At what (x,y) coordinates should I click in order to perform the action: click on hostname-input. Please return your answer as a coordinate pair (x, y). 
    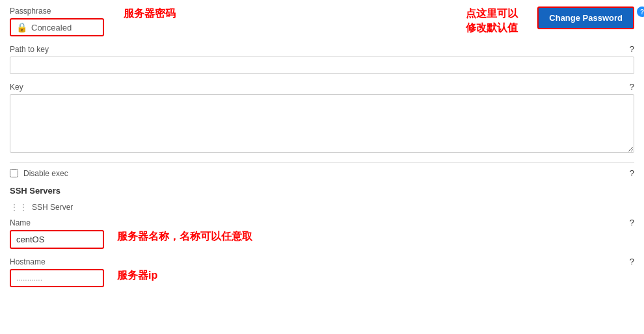
    Looking at the image, I should click on (57, 278).